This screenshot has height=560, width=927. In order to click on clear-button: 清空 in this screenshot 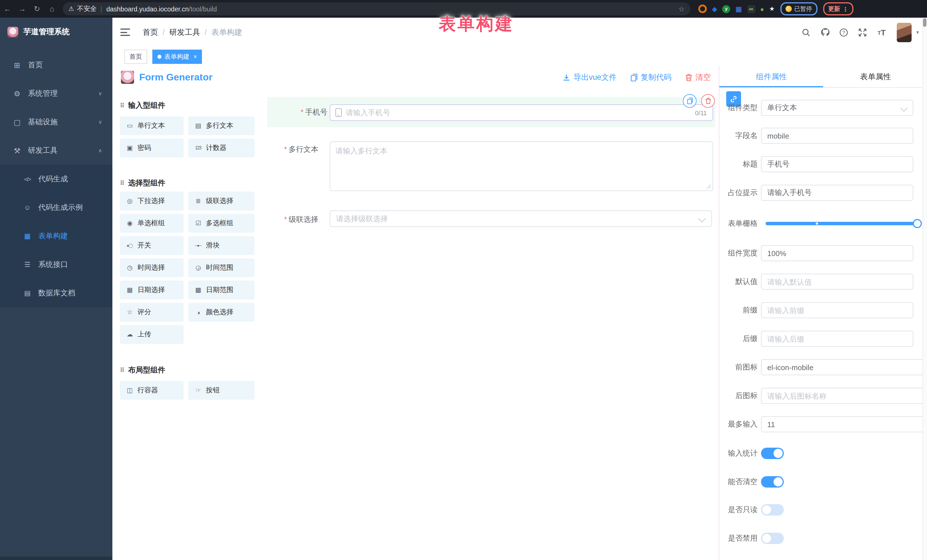, I will do `click(698, 77)`.